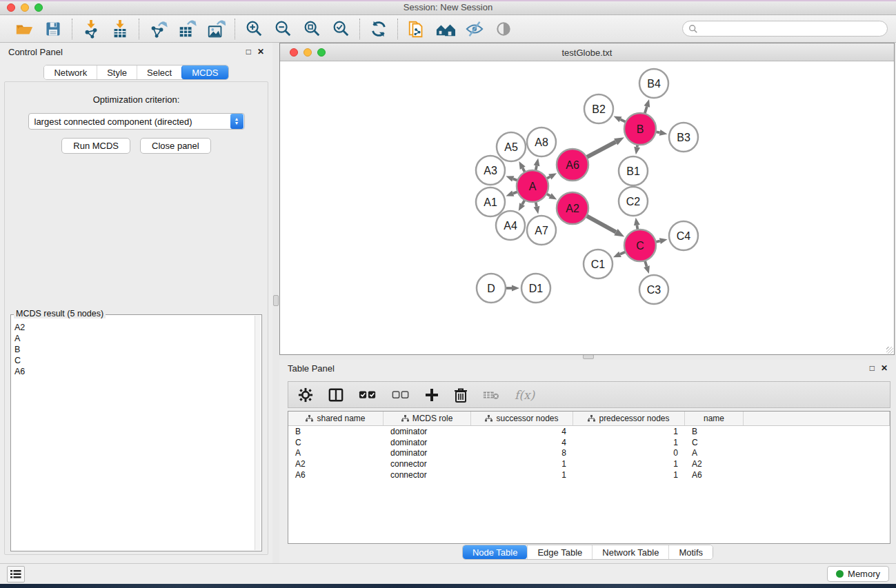  Describe the element at coordinates (187, 29) in the screenshot. I see `export-table-button` at that location.